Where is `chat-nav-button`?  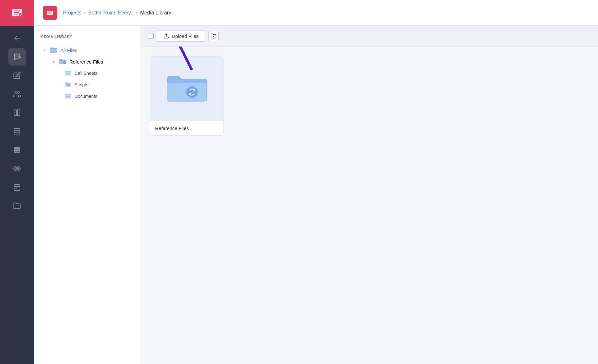
chat-nav-button is located at coordinates (17, 57).